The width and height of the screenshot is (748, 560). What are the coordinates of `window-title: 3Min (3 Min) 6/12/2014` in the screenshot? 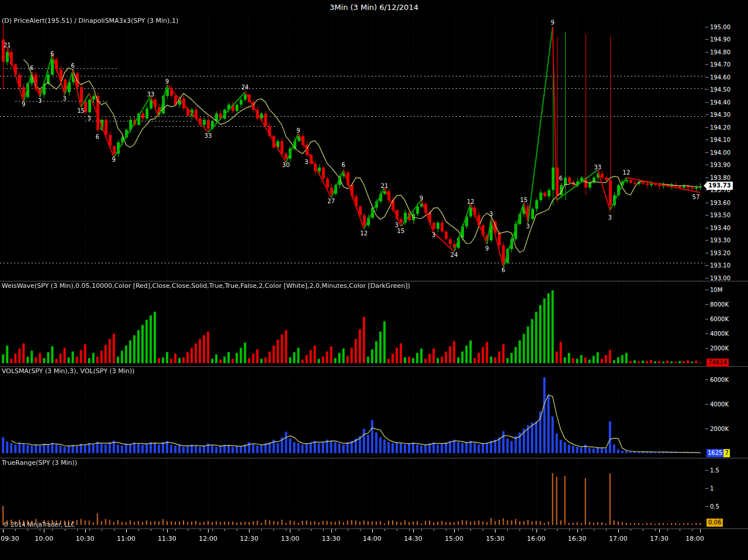 It's located at (374, 8).